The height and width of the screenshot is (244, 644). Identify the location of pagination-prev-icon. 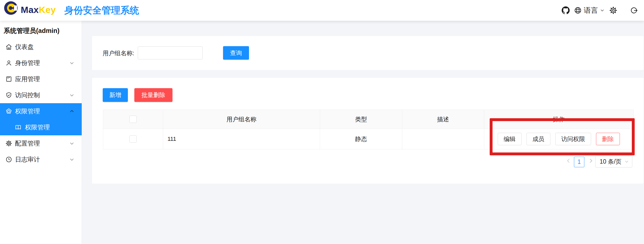
(569, 161).